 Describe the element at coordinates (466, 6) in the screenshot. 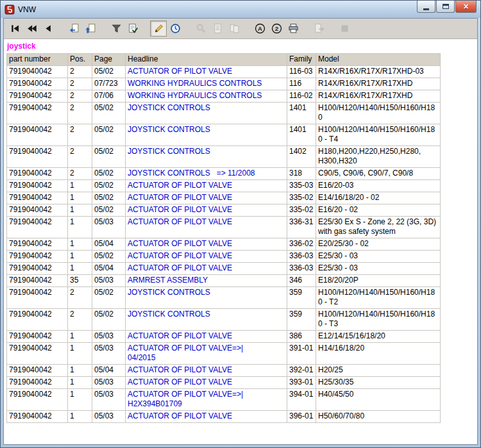

I see `close-icon: ×` at that location.